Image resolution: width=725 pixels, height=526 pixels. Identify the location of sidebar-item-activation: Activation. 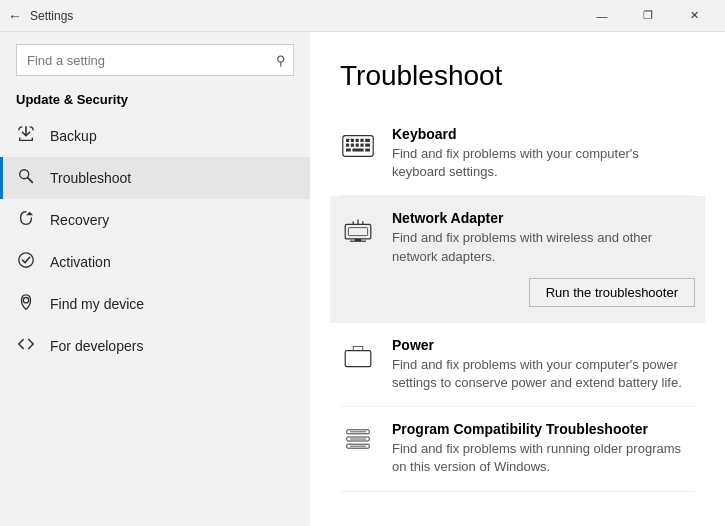
(155, 262).